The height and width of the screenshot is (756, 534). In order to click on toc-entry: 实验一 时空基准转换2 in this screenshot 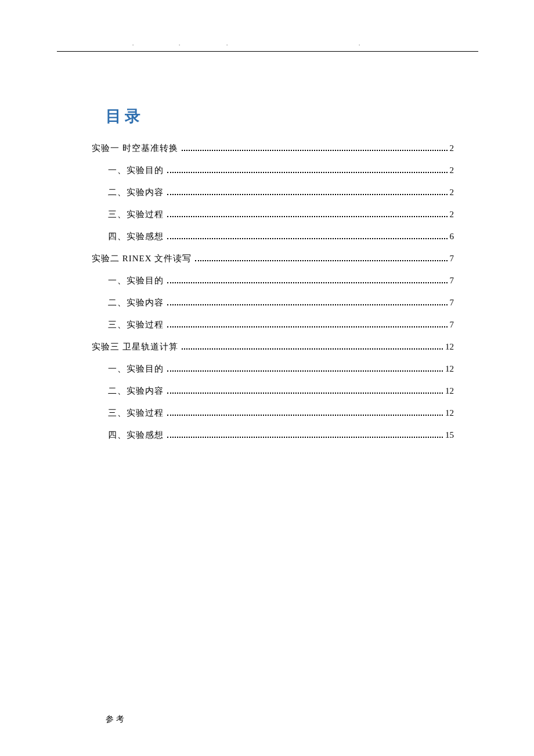, I will do `click(273, 149)`.